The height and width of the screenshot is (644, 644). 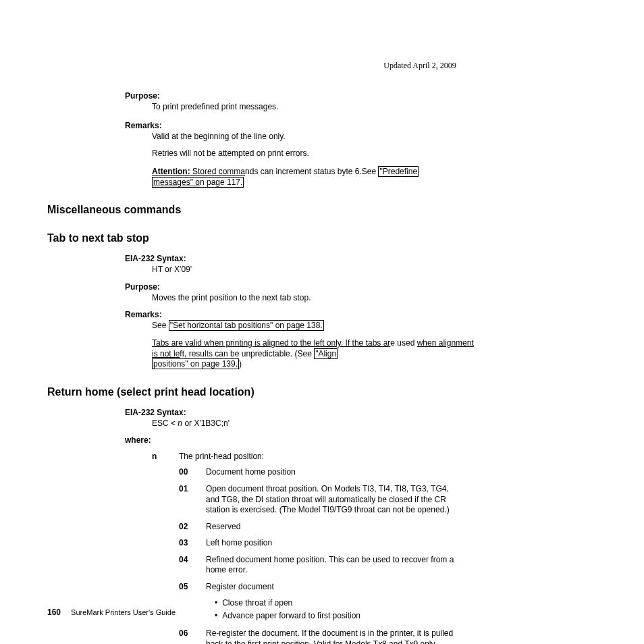 I want to click on attention-label: Attention:, so click(x=171, y=171).